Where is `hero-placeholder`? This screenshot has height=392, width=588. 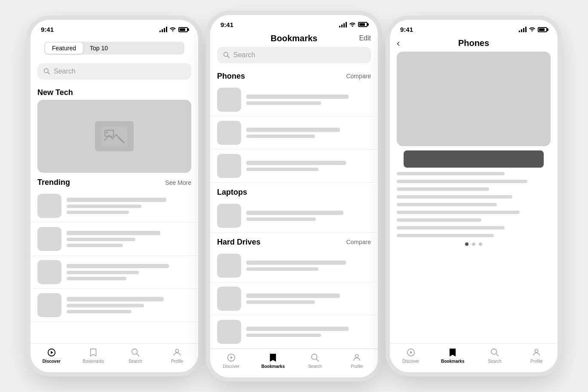 hero-placeholder is located at coordinates (114, 136).